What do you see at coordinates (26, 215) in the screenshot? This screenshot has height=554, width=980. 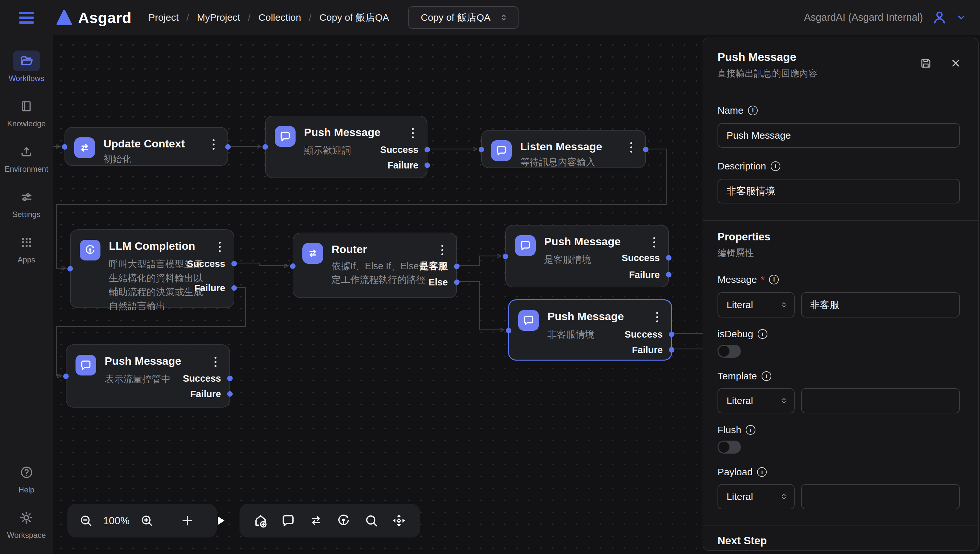 I see `sidebar-item-label: Settings` at bounding box center [26, 215].